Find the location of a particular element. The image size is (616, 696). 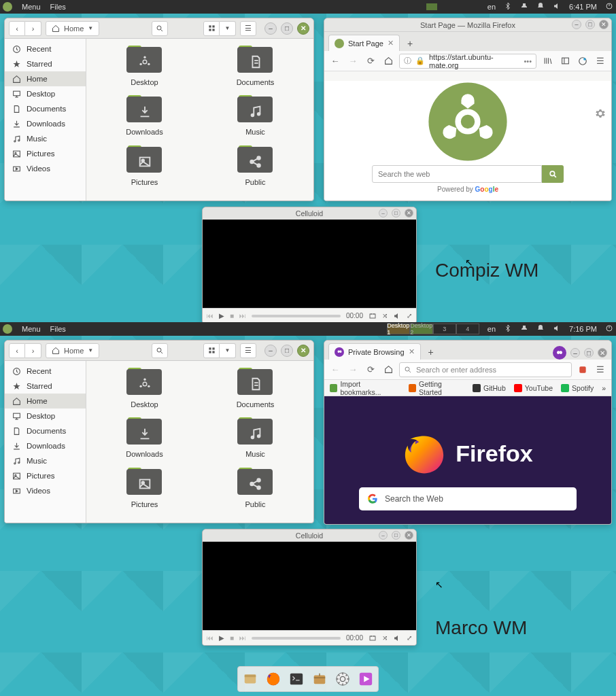

files-app is located at coordinates (250, 679).